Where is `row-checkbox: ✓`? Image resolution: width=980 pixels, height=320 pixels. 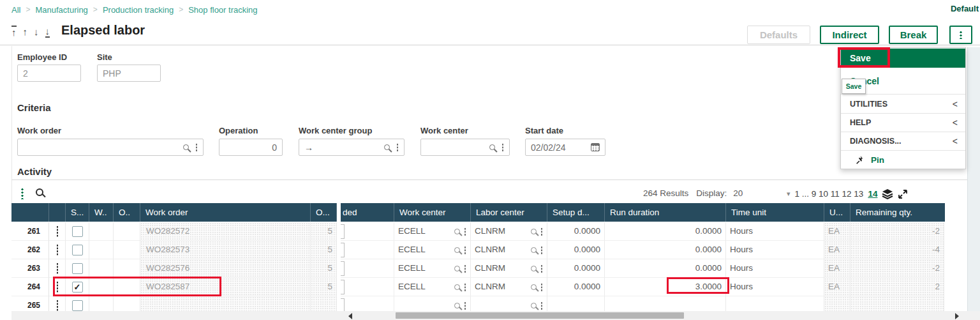 row-checkbox: ✓ is located at coordinates (78, 287).